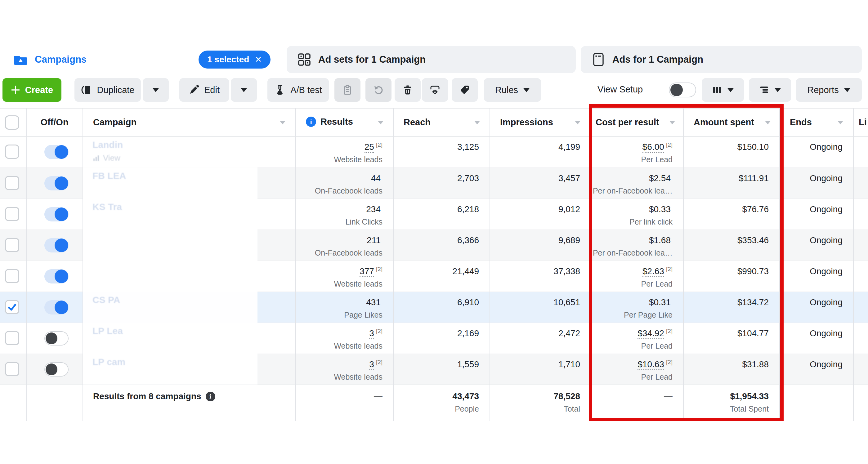  What do you see at coordinates (723, 90) in the screenshot?
I see `columns-button` at bounding box center [723, 90].